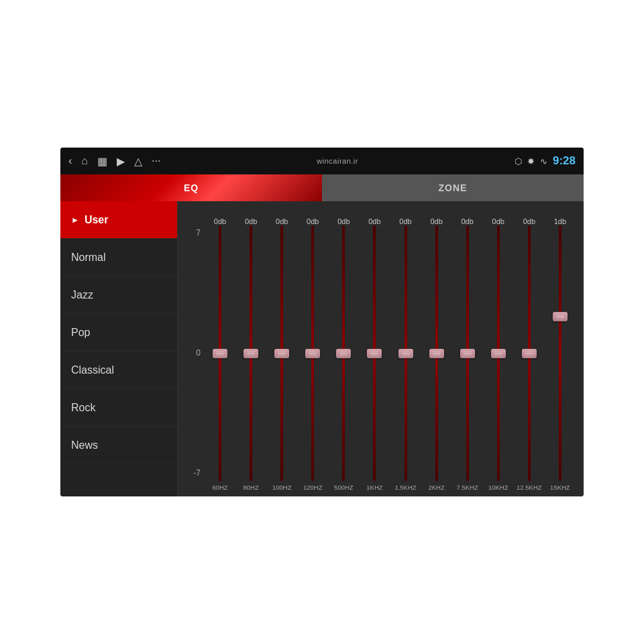 The width and height of the screenshot is (644, 644). I want to click on slider-thumb-100HZ, so click(282, 354).